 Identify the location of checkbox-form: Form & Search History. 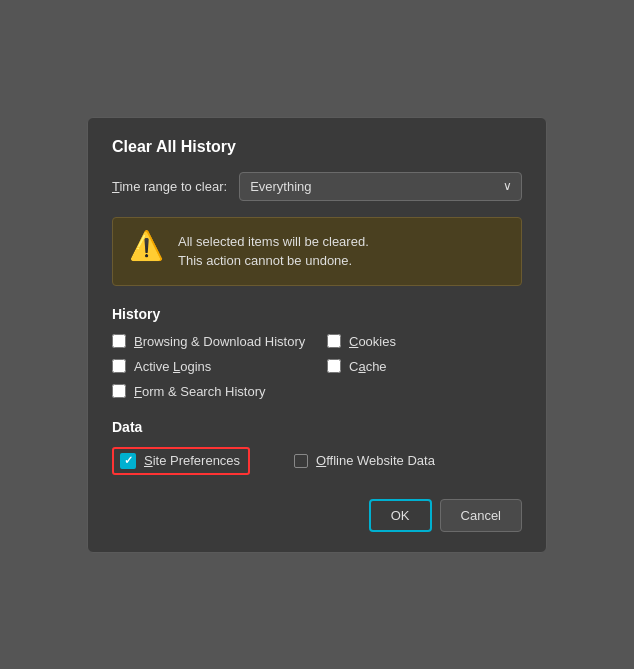
(210, 392).